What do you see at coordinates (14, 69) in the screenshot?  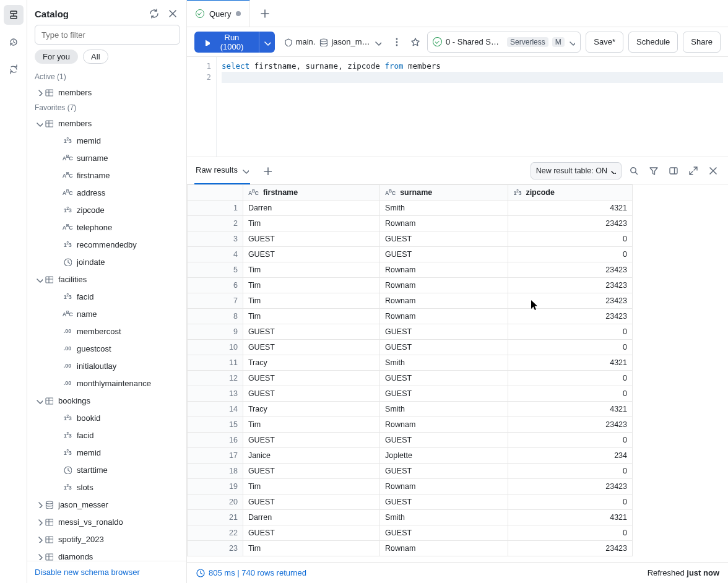 I see `rail-sync-icon` at bounding box center [14, 69].